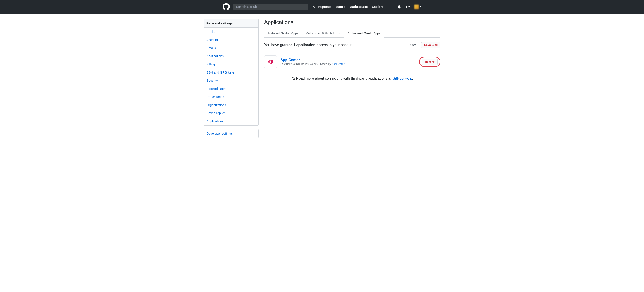 This screenshot has height=292, width=644. What do you see at coordinates (338, 64) in the screenshot?
I see `app-owner-link: AppCenter` at bounding box center [338, 64].